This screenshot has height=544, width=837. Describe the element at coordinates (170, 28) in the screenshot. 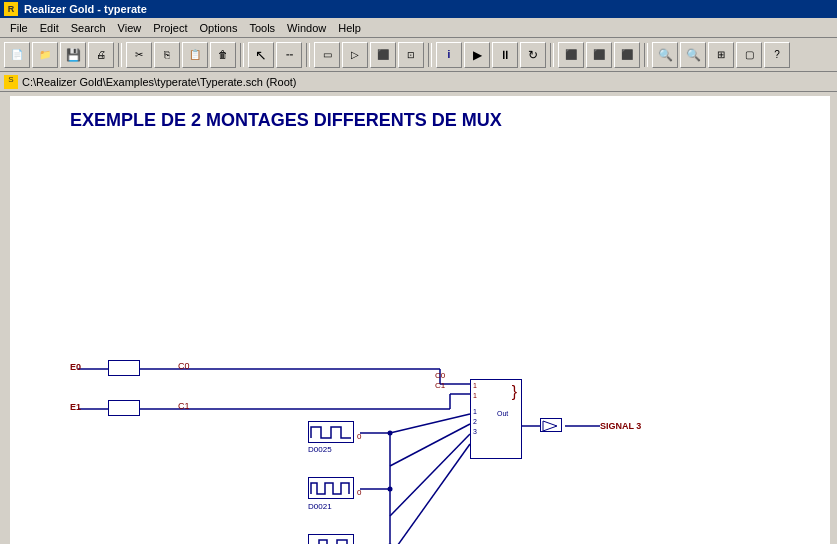

I see `menu-project: Project` at that location.